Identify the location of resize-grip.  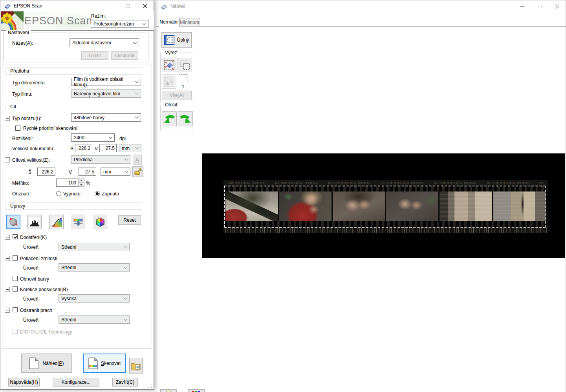
(150, 386).